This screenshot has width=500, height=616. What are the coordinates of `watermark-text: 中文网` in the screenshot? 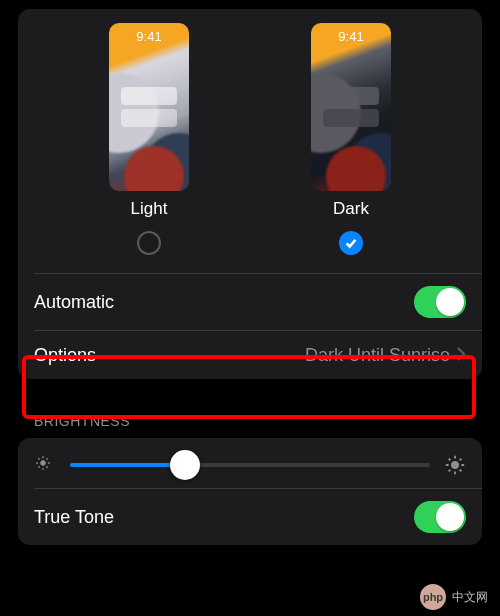 It's located at (470, 598).